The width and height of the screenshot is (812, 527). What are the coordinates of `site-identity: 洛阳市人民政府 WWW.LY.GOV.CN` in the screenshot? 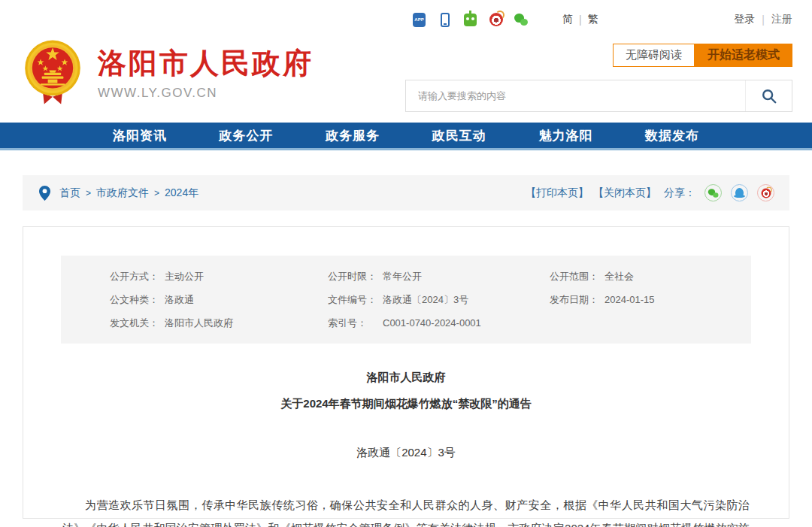 It's located at (206, 70).